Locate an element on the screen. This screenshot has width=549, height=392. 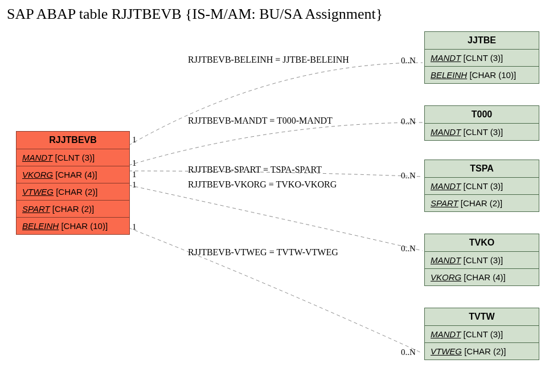
entity-header: TVKO is located at coordinates (482, 243).